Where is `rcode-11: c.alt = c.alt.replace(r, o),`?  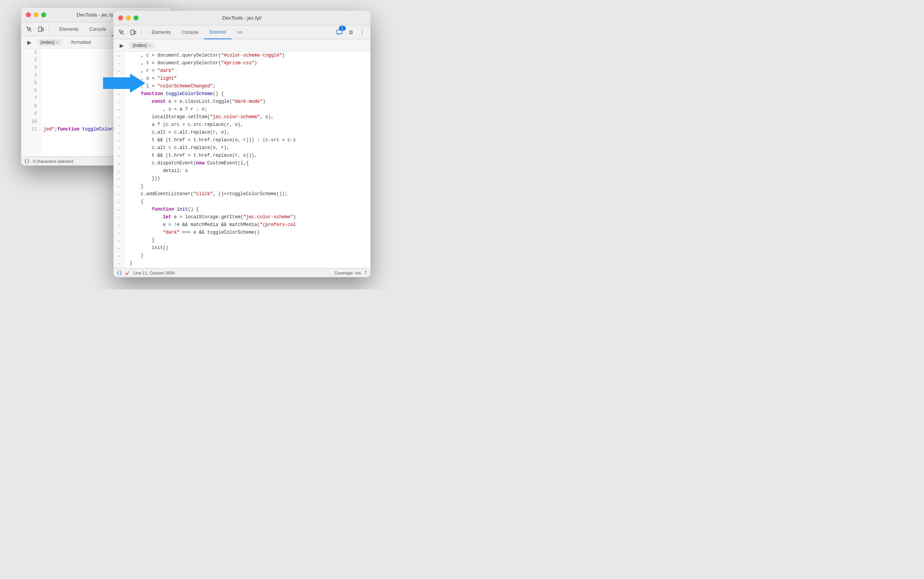
rcode-11: c.alt = c.alt.replace(r, o), is located at coordinates (248, 132).